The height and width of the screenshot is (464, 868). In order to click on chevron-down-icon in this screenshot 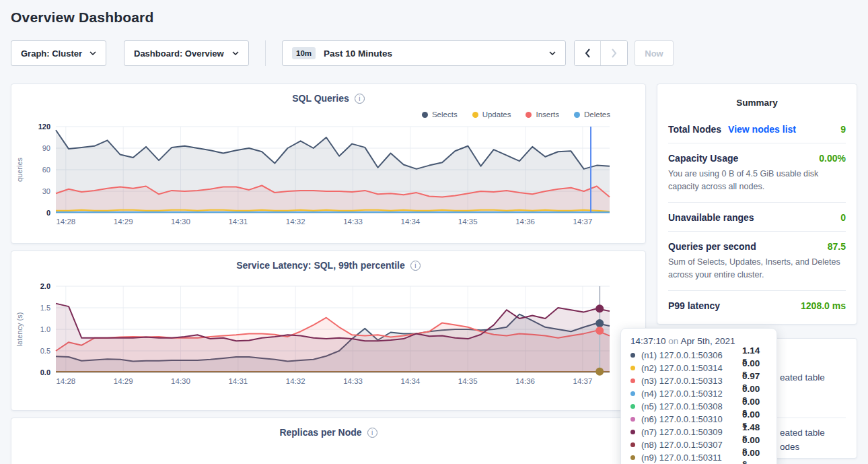, I will do `click(552, 53)`.